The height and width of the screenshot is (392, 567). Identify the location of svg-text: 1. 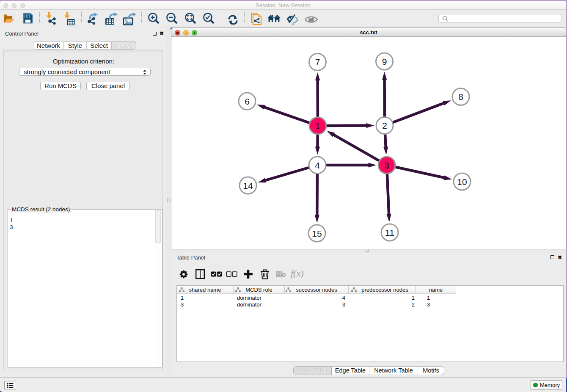
(318, 126).